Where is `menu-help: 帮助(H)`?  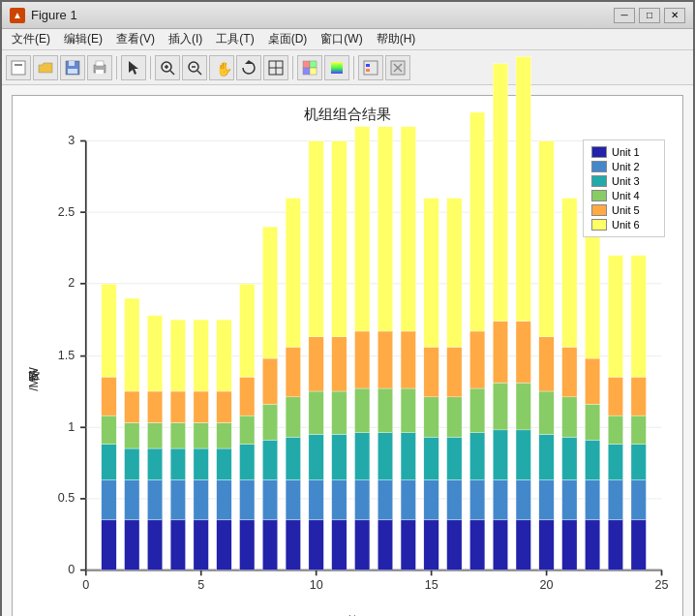 menu-help: 帮助(H) is located at coordinates (397, 39).